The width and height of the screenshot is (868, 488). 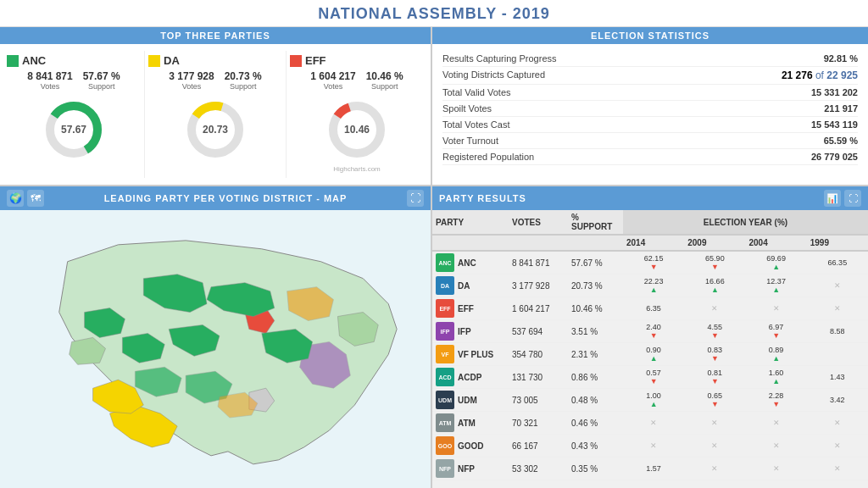 I want to click on anc-votes-value: 8 841 871, so click(x=49, y=76).